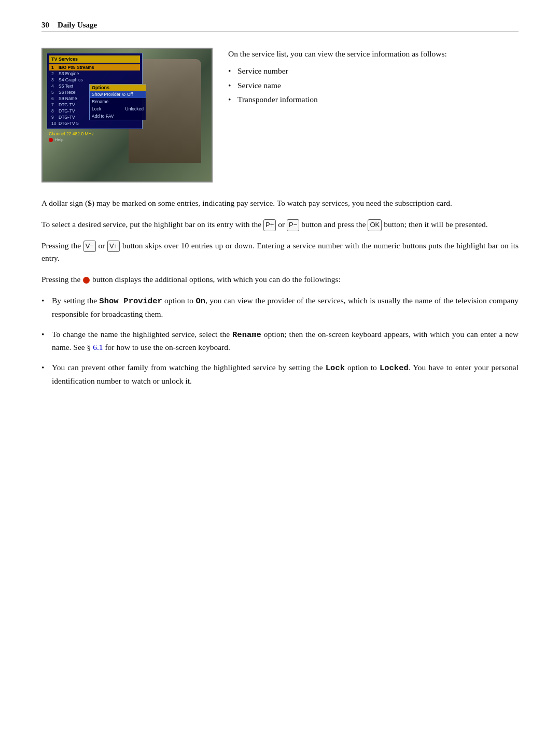 This screenshot has height=746, width=560. What do you see at coordinates (280, 280) in the screenshot?
I see `paragraph-red-button: Pressing the button displays the additio…` at bounding box center [280, 280].